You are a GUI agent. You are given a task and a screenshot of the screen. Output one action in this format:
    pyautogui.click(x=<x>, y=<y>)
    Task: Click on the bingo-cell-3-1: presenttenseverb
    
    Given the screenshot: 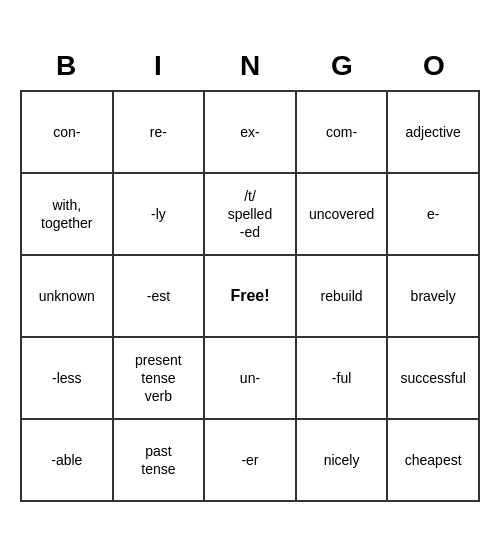 What is the action you would take?
    pyautogui.click(x=160, y=379)
    